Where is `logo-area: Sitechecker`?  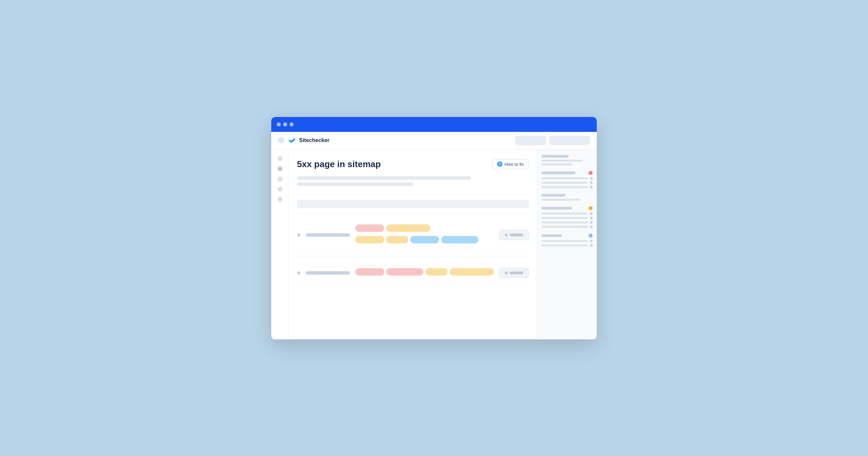
logo-area: Sitechecker is located at coordinates (400, 140).